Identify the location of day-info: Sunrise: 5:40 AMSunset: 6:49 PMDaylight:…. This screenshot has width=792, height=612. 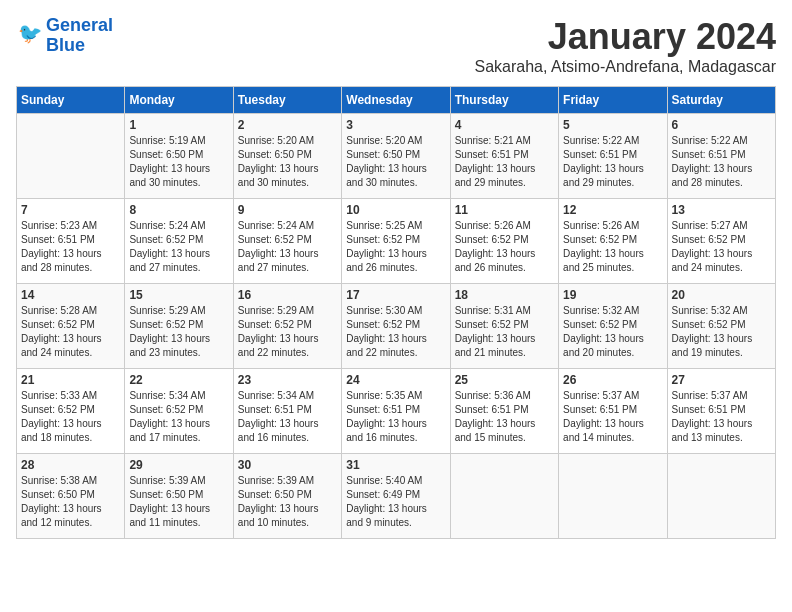
(396, 502).